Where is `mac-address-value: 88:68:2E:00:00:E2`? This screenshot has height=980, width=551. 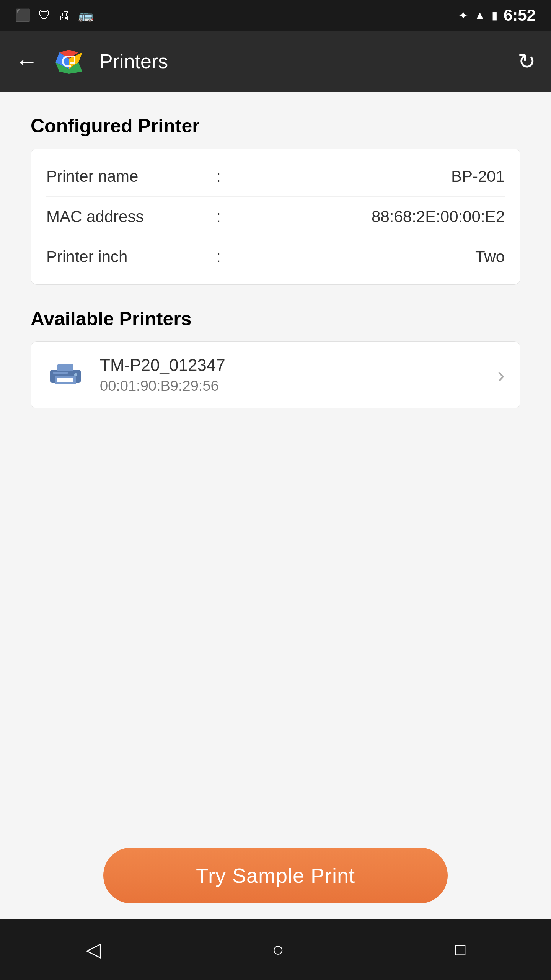 mac-address-value: 88:68:2E:00:00:E2 is located at coordinates (367, 217).